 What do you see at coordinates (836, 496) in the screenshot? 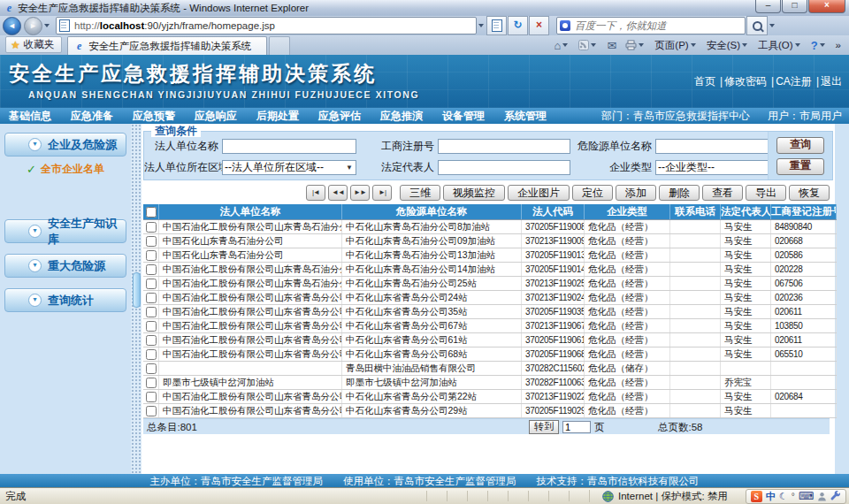
I see `wrench-icon` at bounding box center [836, 496].